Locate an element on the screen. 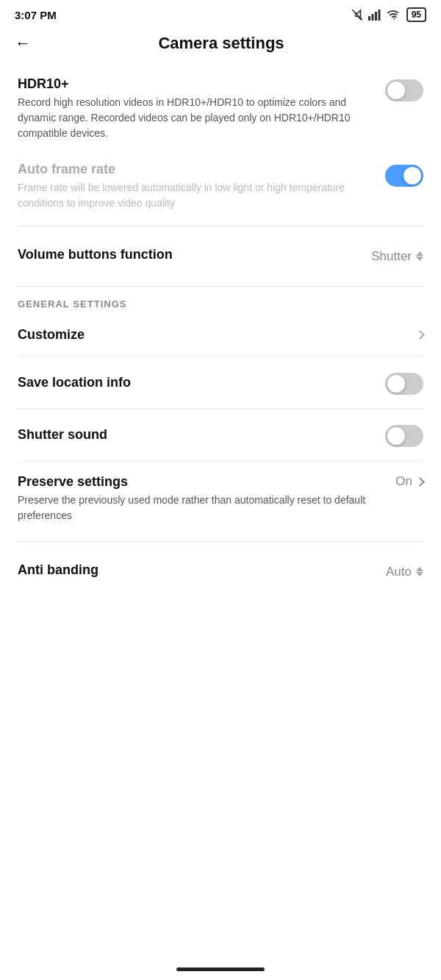 The image size is (441, 980). hdr-desc: Record high resolution videos in HDR10+/… is located at coordinates (194, 118).